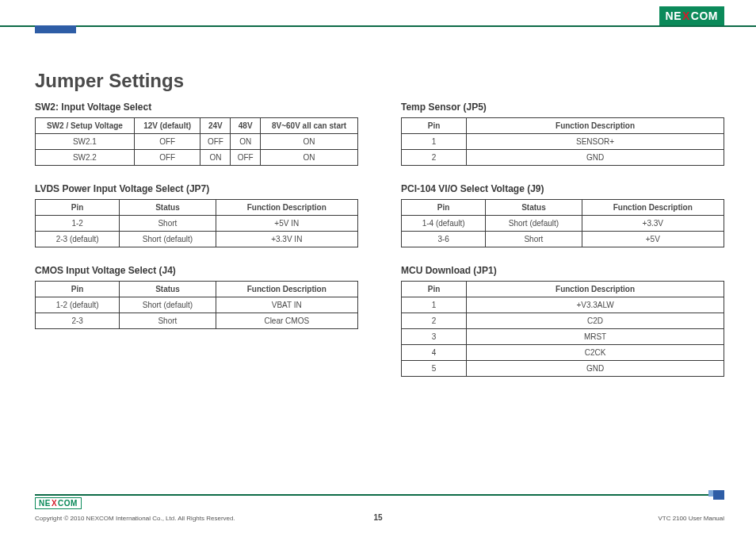 The image size is (756, 533). Describe the element at coordinates (197, 107) in the screenshot. I see `section-heading: SW2: Input Voltage Select` at that location.